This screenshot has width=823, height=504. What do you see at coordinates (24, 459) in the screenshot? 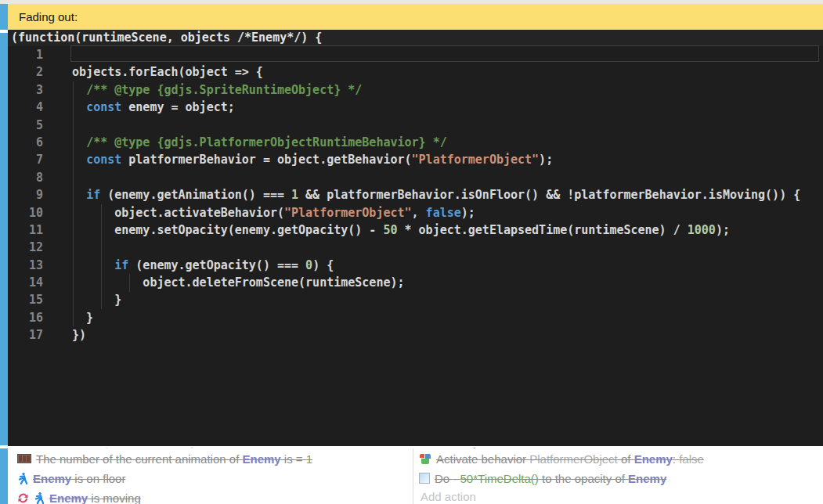
I see `animation-icon` at bounding box center [24, 459].